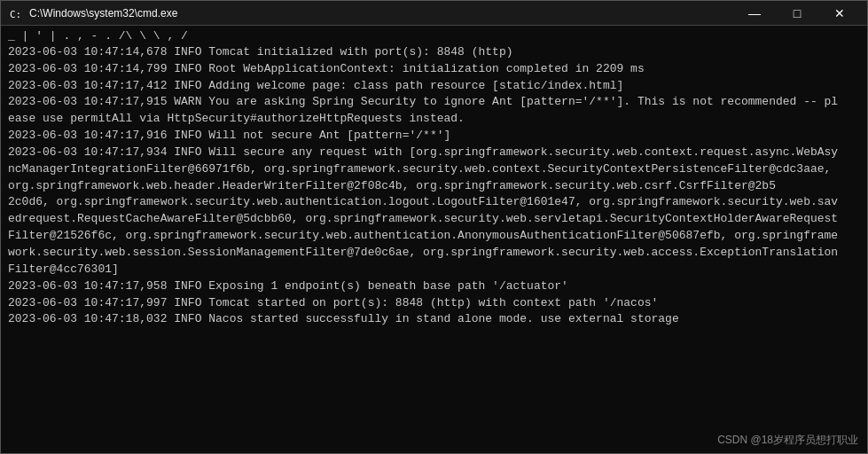  Describe the element at coordinates (434, 303) in the screenshot. I see `log-line: 2023-06-03 10:47:17,997 INFO Tomcat star…` at that location.